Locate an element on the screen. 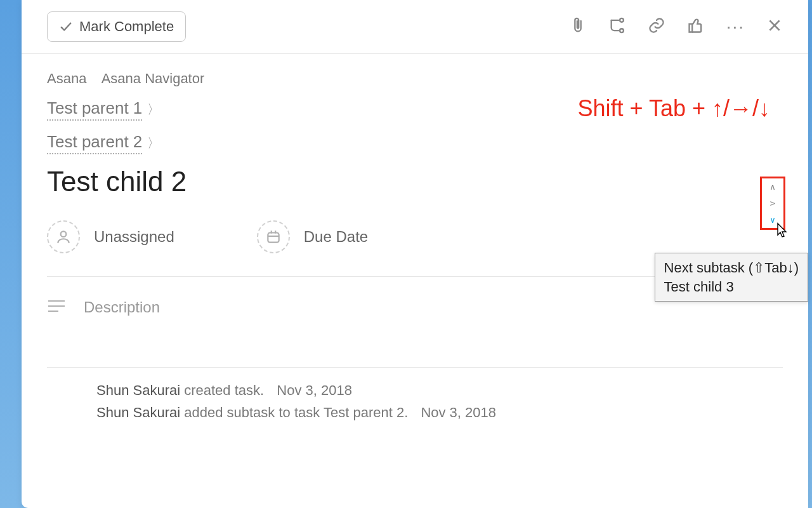 The width and height of the screenshot is (812, 508). toolbar-actions: ··· is located at coordinates (676, 27).